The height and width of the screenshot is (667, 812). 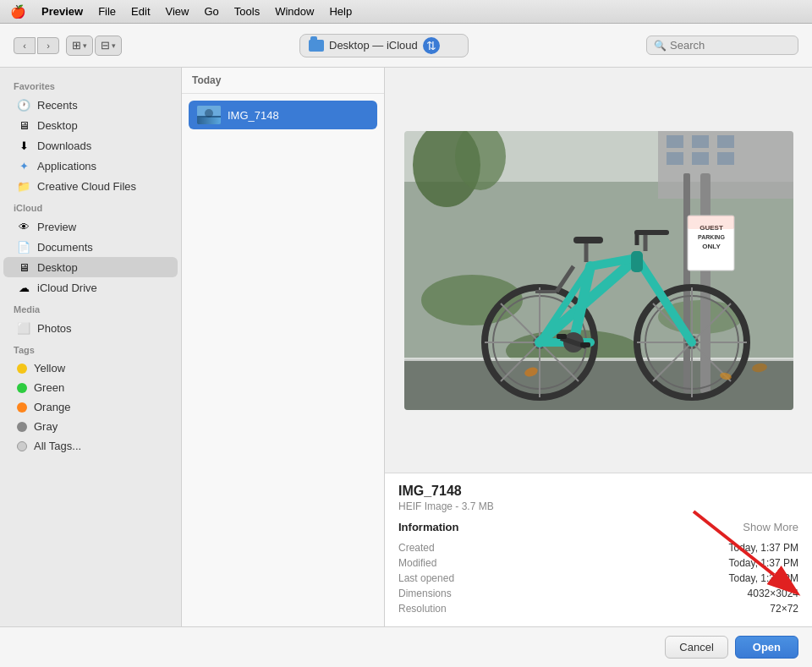 I want to click on toolbar: ‹ › ⊞ ▾ ⊟ ▾ Desktop — iCloud ⇅ 🔍, so click(x=406, y=46).